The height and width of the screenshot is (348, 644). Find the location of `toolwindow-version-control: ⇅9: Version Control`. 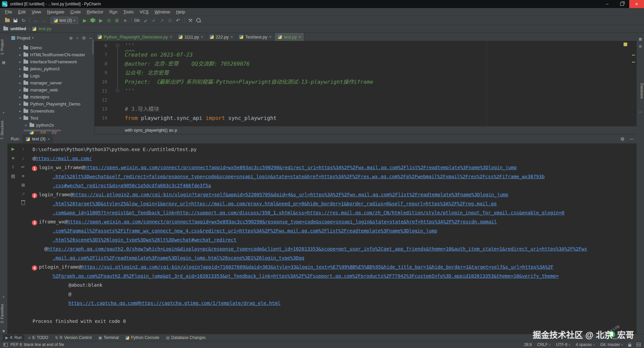

toolwindow-version-control: ⇅9: Version Control is located at coordinates (73, 338).